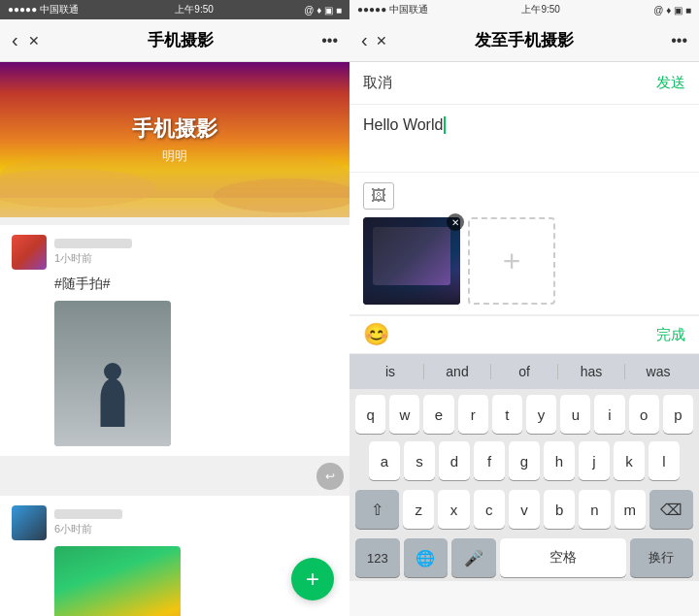 The width and height of the screenshot is (699, 616). Describe the element at coordinates (594, 461) in the screenshot. I see `key-j: j` at that location.